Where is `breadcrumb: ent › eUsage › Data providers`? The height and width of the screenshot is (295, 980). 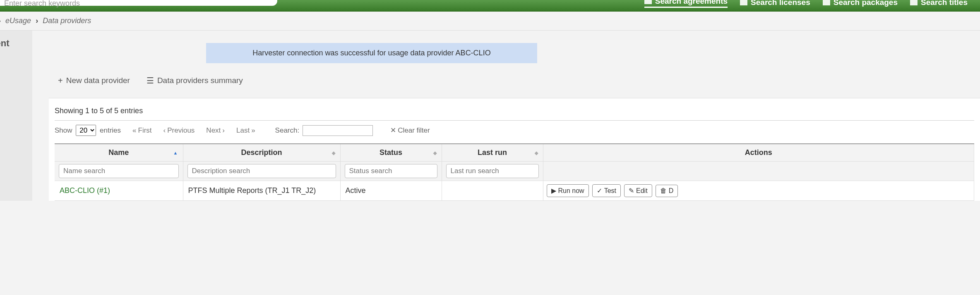
breadcrumb: ent › eUsage › Data providers is located at coordinates (490, 21).